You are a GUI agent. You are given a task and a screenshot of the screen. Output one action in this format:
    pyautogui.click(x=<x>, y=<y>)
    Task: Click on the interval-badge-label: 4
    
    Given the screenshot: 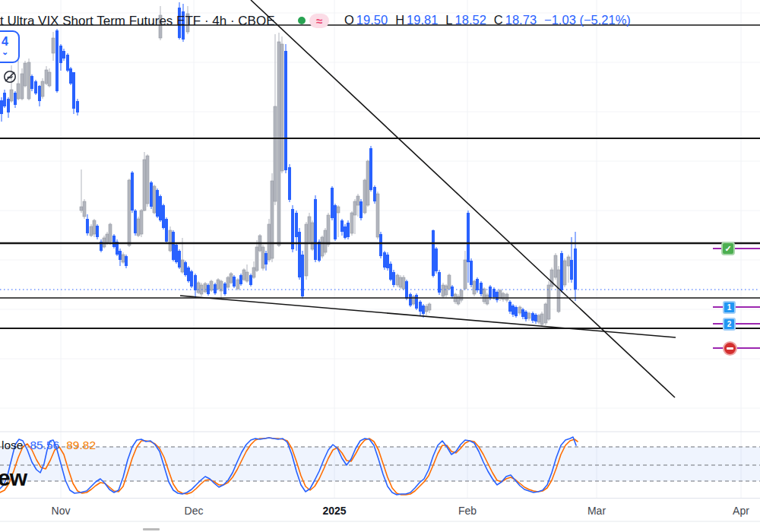 What is the action you would take?
    pyautogui.click(x=5, y=41)
    